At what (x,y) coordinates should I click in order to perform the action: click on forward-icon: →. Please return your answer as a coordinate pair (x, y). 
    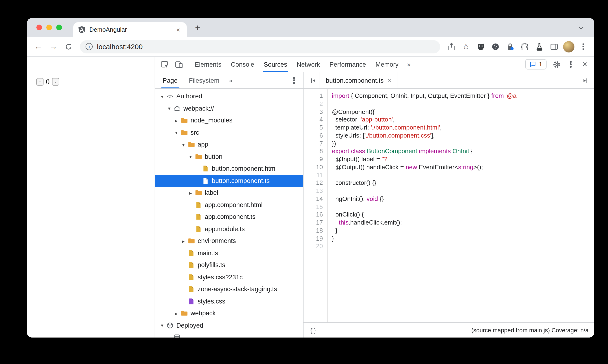
    Looking at the image, I should click on (53, 47).